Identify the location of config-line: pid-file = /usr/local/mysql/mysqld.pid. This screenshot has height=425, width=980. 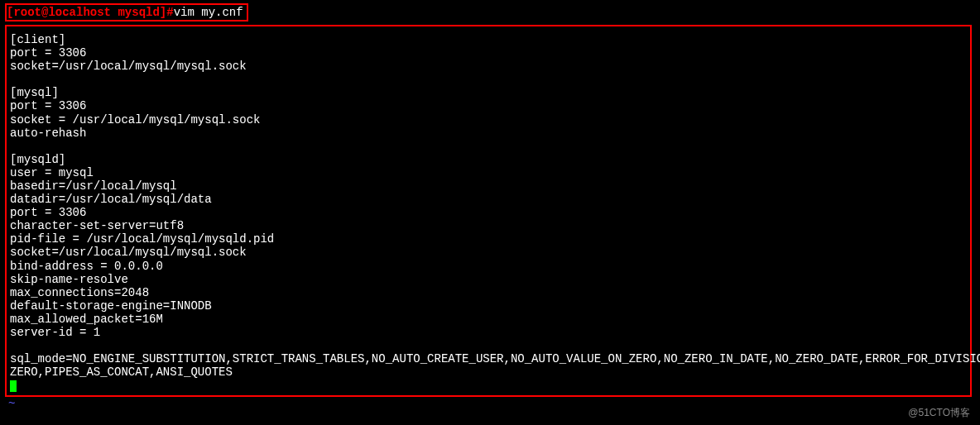
(488, 239).